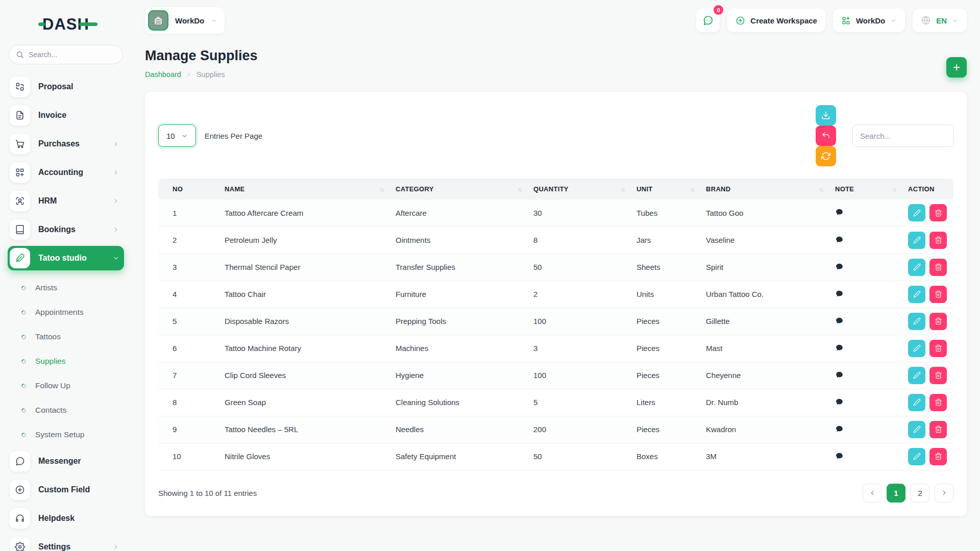  Describe the element at coordinates (458, 189) in the screenshot. I see `column-header-category: CATEGORY↑↓` at that location.